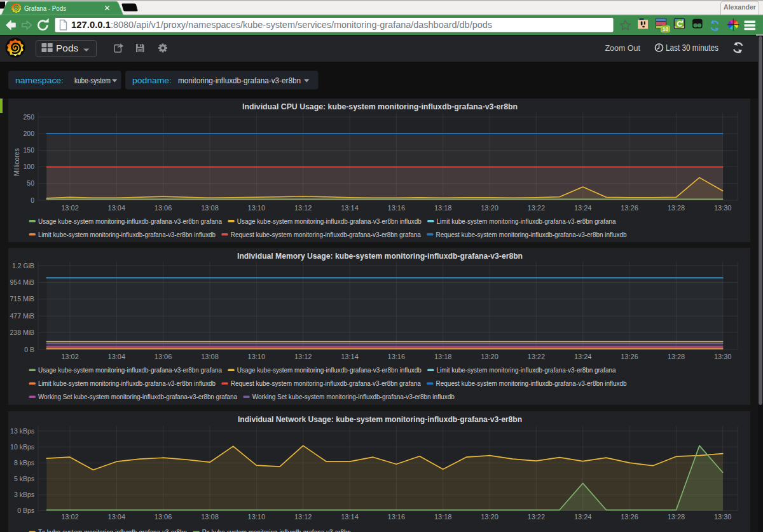 This screenshot has height=532, width=763. I want to click on svg-text: 0 Bps, so click(25, 510).